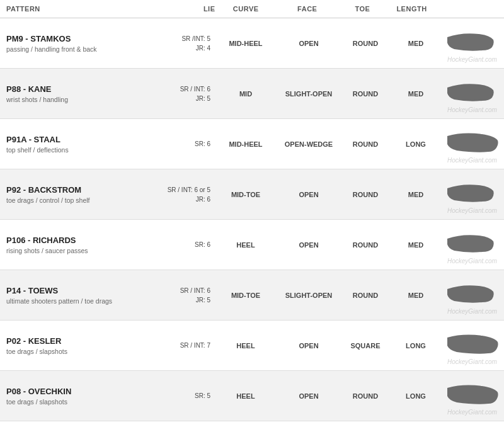 This screenshot has height=432, width=504. I want to click on pattern-desc: toe drags / control / top shelf, so click(82, 200).